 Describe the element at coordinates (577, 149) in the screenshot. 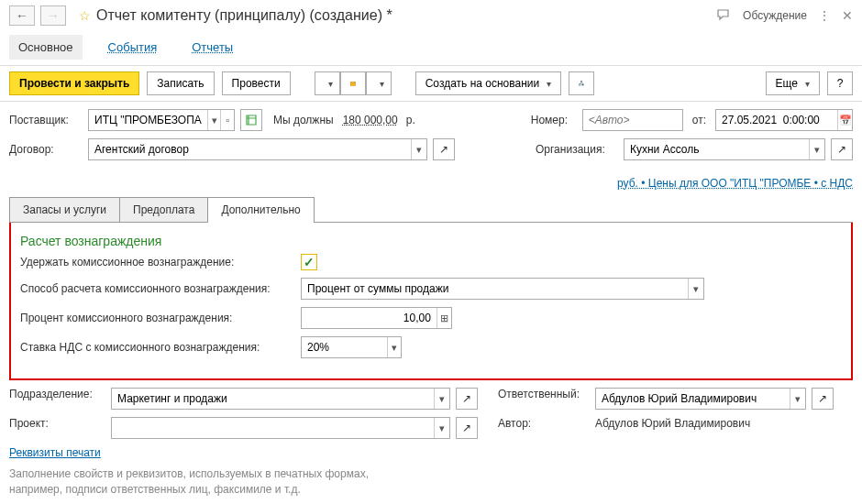

I see `org-label: Организация:` at that location.